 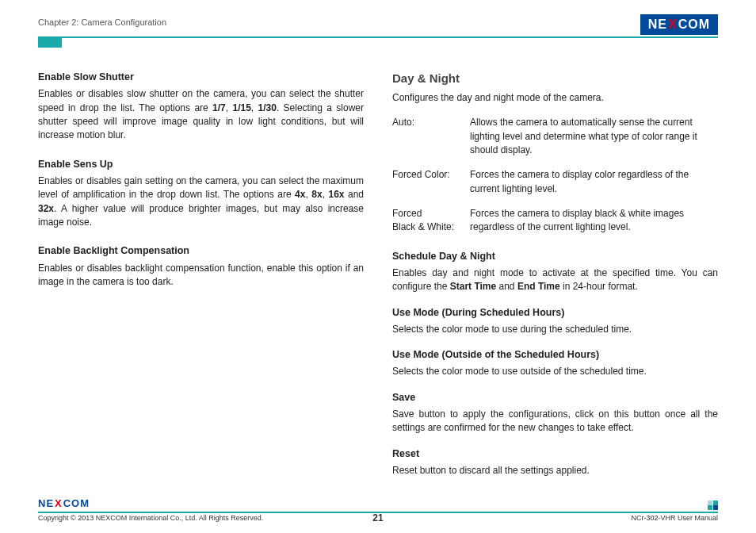 What do you see at coordinates (555, 313) in the screenshot?
I see `heading-use-mode-during: Use Mode (During Scheduled Hours)` at bounding box center [555, 313].